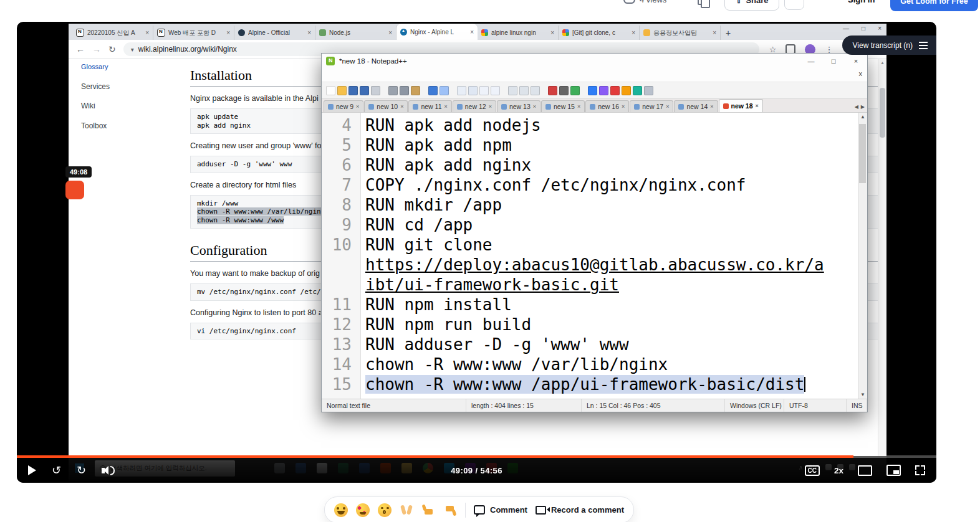  I want to click on cut-icon, so click(393, 91).